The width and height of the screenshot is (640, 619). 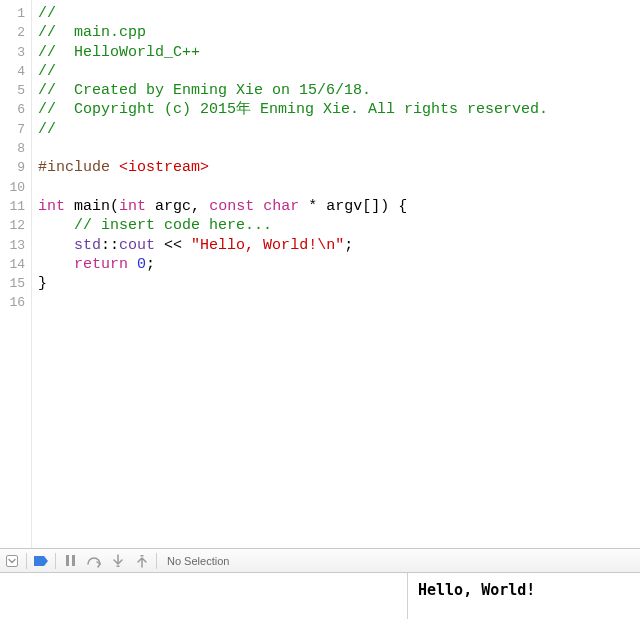 What do you see at coordinates (339, 206) in the screenshot?
I see `code-line: int main(int argc, const char * argv[]) …` at bounding box center [339, 206].